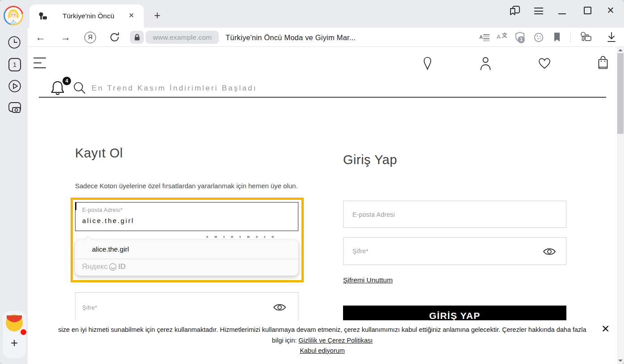 This screenshot has height=364, width=624. Describe the element at coordinates (187, 217) in the screenshot. I see `signup-email-field: E-posta Adresi* alice.the.girl` at that location.